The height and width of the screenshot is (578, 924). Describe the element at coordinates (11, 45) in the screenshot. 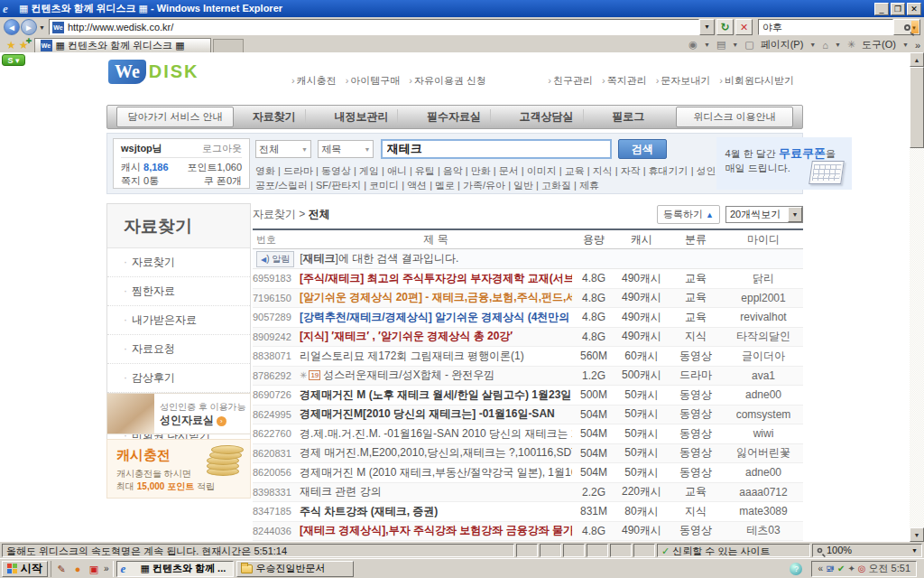

I see `favorites-icon: ★` at that location.